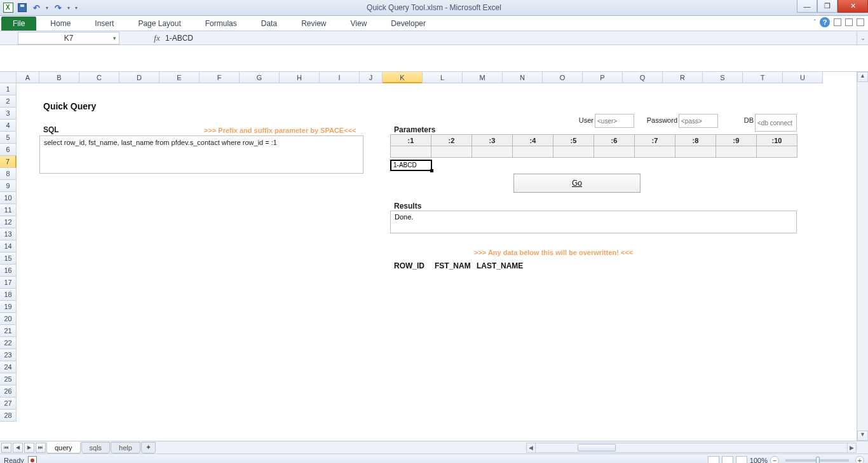  What do you see at coordinates (522, 78) in the screenshot?
I see `col-header-N: N` at bounding box center [522, 78].